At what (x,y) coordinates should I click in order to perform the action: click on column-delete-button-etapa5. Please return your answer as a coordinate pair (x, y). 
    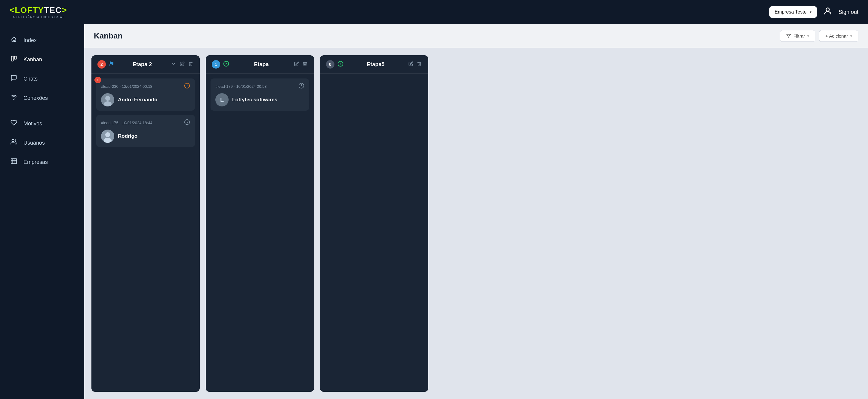
    Looking at the image, I should click on (419, 65).